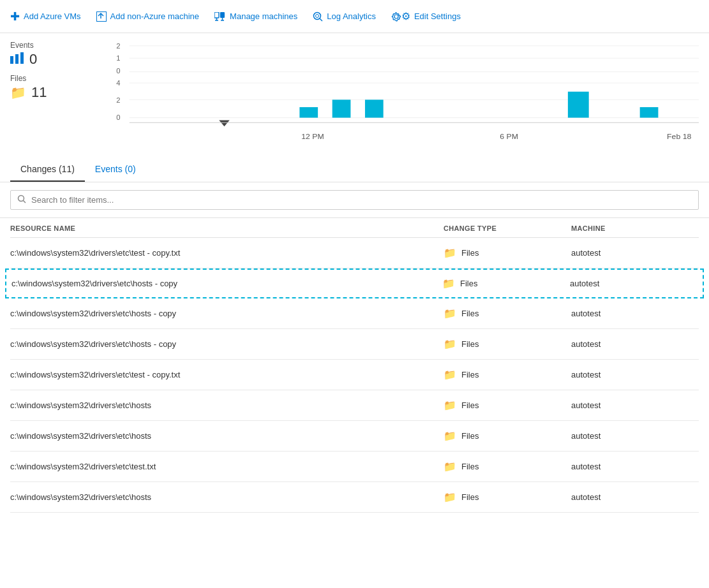 This screenshot has width=709, height=588. Describe the element at coordinates (118, 58) in the screenshot. I see `svg-text: 1` at that location.